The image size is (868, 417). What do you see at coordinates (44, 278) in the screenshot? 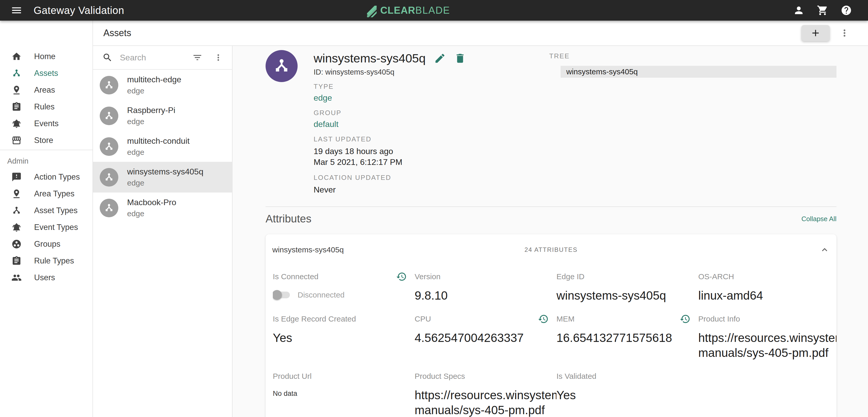
I see `sidebar-item-label: Users` at bounding box center [44, 278].